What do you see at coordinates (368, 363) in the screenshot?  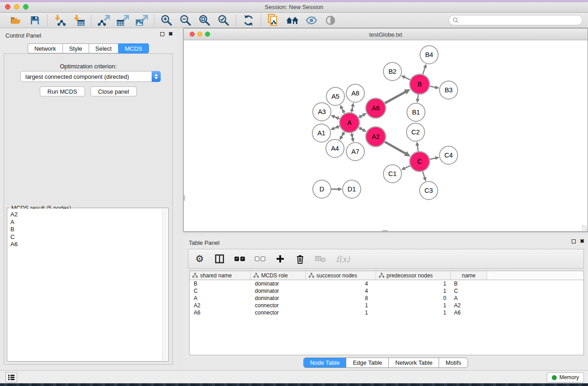 I see `tab-edge-table: Edge Table` at bounding box center [368, 363].